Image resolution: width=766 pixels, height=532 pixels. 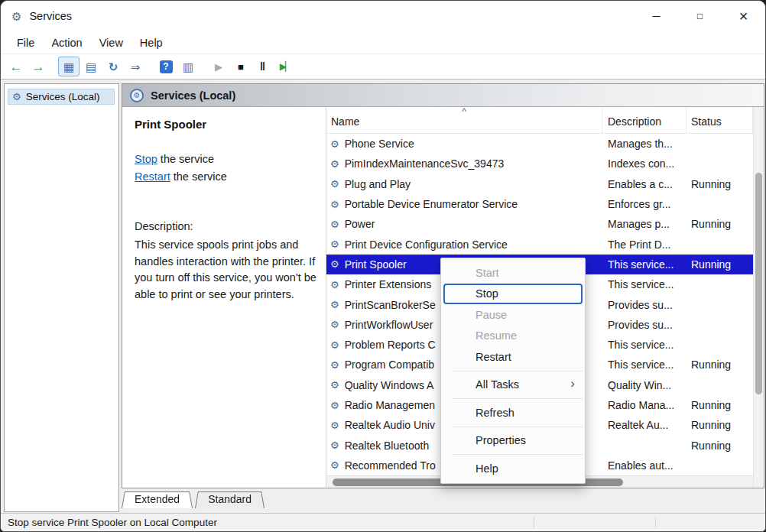 I want to click on menu-item-label: Pause, so click(x=491, y=315).